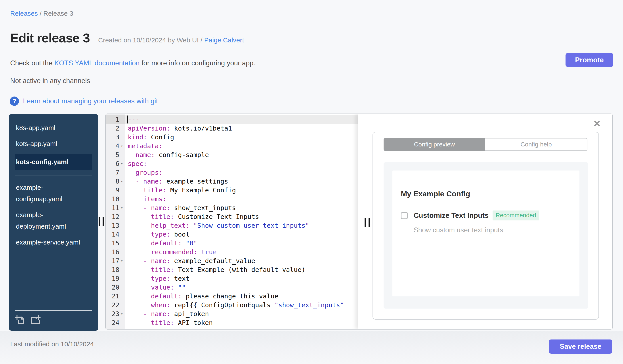 This screenshot has height=364, width=623. I want to click on gutter-line-5: 5, so click(115, 155).